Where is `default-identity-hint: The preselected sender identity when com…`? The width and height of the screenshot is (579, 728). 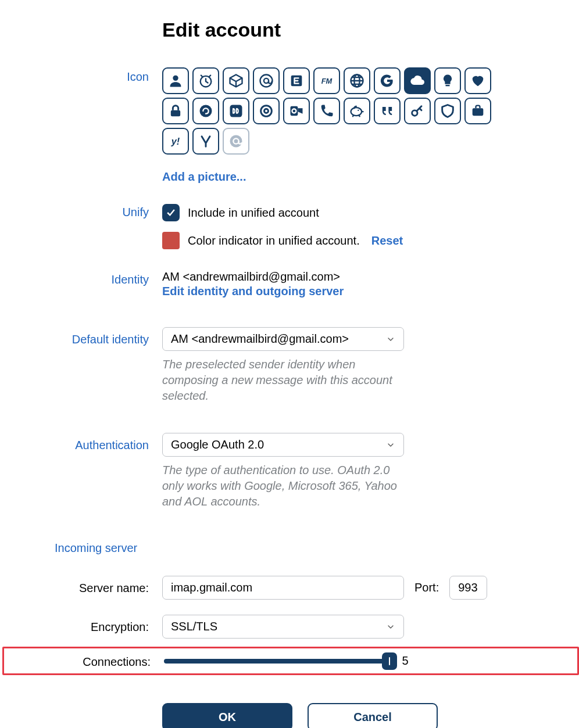 default-identity-hint: The preselected sender identity when com… is located at coordinates (284, 380).